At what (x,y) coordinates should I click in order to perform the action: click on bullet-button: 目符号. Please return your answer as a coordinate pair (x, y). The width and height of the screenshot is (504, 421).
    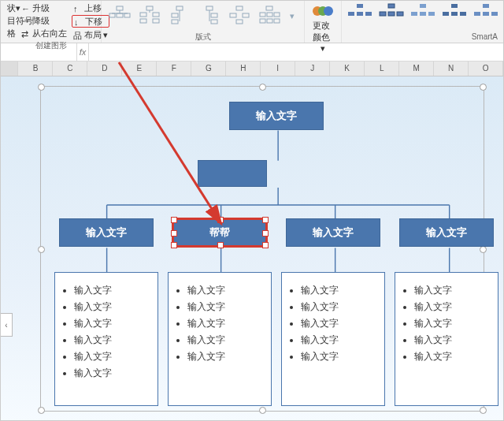
    Looking at the image, I should click on (11, 20).